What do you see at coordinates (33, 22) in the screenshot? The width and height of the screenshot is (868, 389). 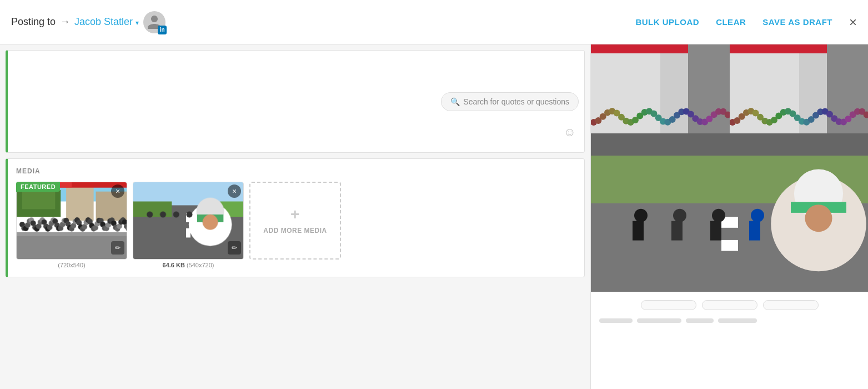 I see `posting-to-label: Posting to` at bounding box center [33, 22].